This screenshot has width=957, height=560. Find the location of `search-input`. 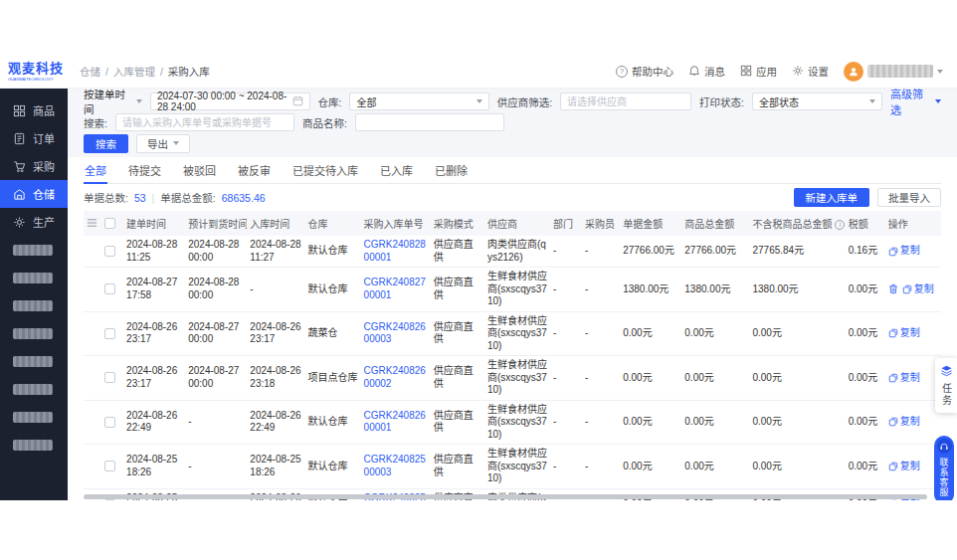

search-input is located at coordinates (205, 122).